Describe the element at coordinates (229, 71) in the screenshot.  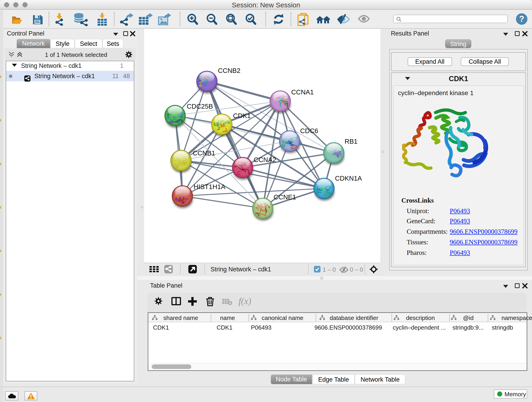
I see `svg-text: CCNB2` at that location.